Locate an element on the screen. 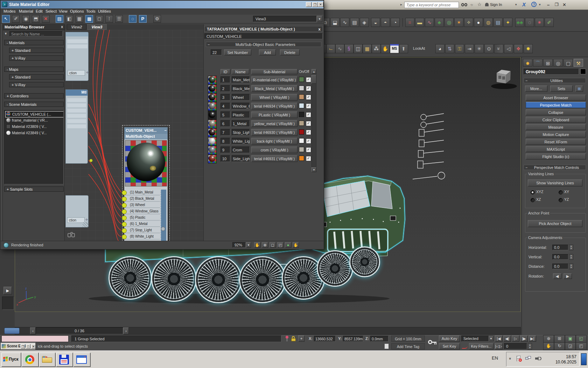 Image resolution: width=588 pixels, height=368 pixels. utilities-rollout: −Utilities is located at coordinates (555, 81).